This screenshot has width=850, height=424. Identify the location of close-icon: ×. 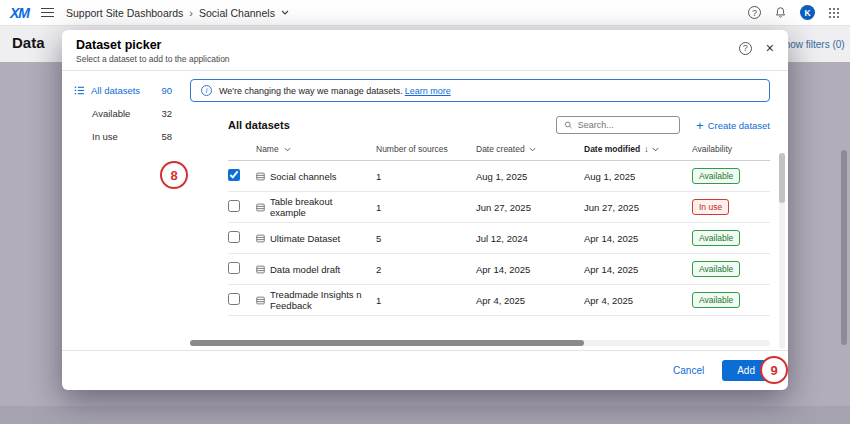
(770, 48).